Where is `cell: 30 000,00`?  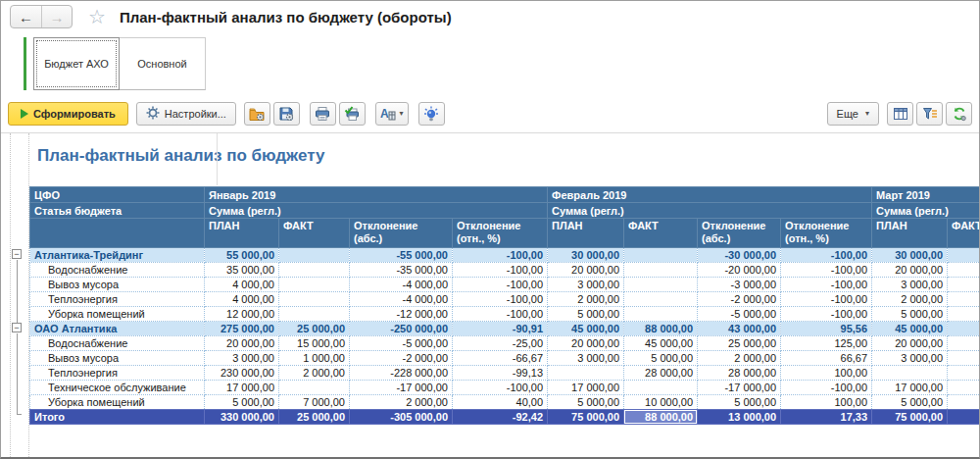 cell: 30 000,00 is located at coordinates (909, 255).